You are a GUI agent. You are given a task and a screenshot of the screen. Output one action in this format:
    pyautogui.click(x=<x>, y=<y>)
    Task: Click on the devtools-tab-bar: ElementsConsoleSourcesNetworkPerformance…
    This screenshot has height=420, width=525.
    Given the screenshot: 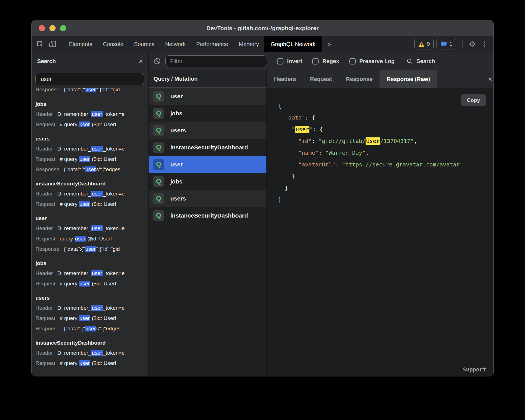 What is the action you would take?
    pyautogui.click(x=262, y=44)
    